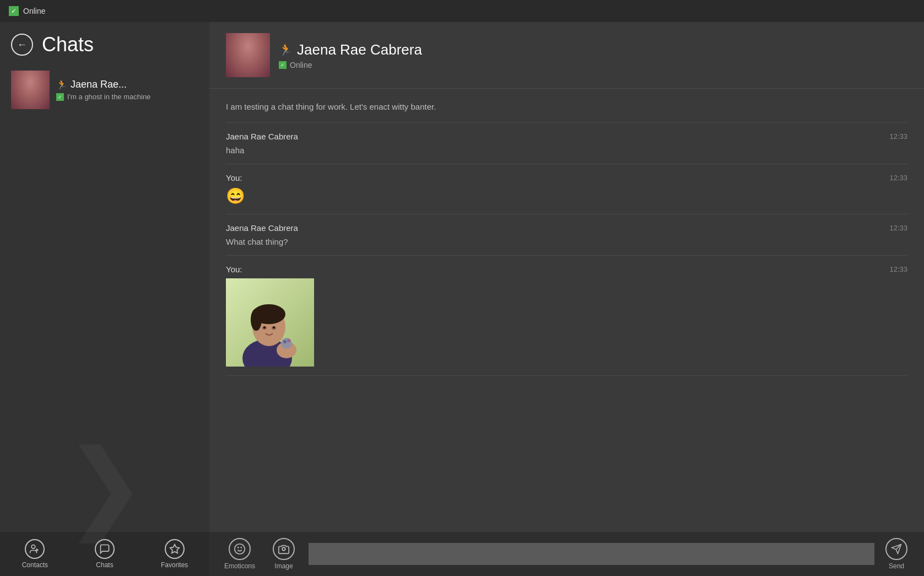 This screenshot has width=924, height=576. I want to click on sidebar-item-contacts: Contacts, so click(35, 554).